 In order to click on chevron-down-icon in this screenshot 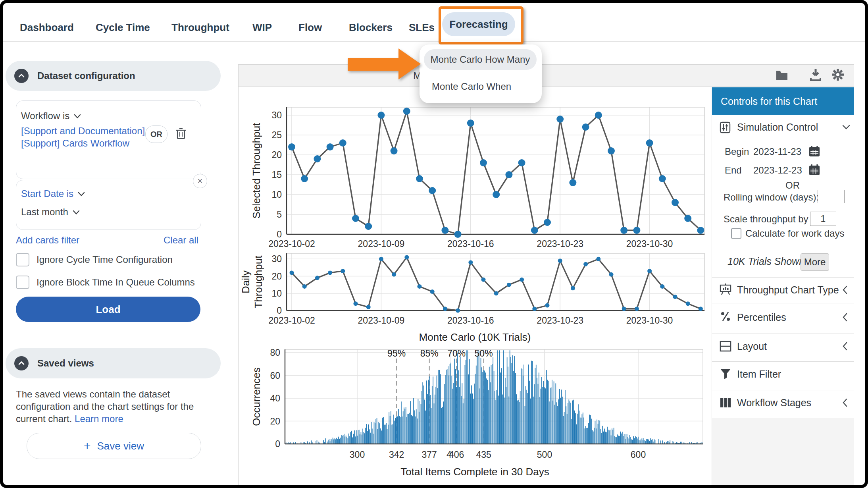, I will do `click(846, 128)`.